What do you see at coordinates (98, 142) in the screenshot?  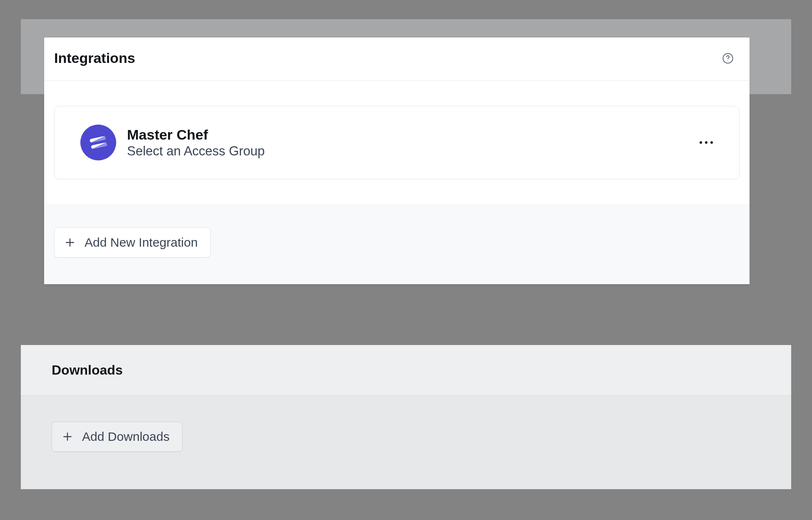 I see `integration-logo-icon` at bounding box center [98, 142].